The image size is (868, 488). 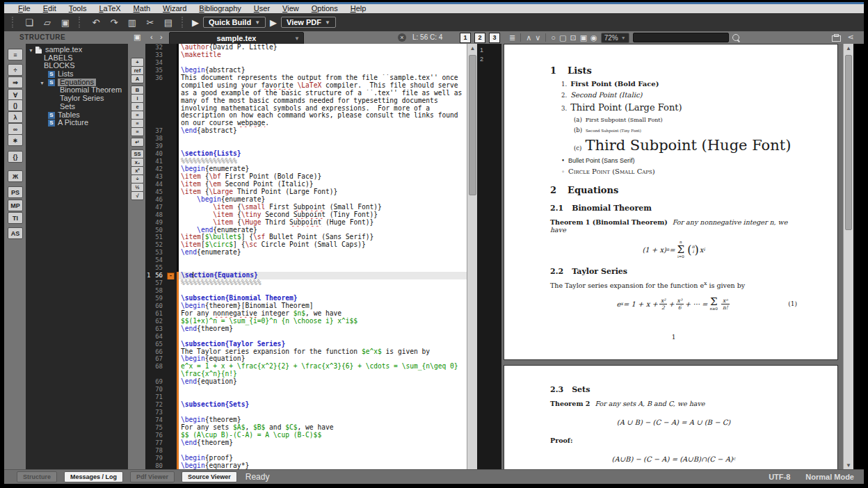 What do you see at coordinates (152, 477) in the screenshot?
I see `toggle-pdf-viewer: Pdf Viewer` at bounding box center [152, 477].